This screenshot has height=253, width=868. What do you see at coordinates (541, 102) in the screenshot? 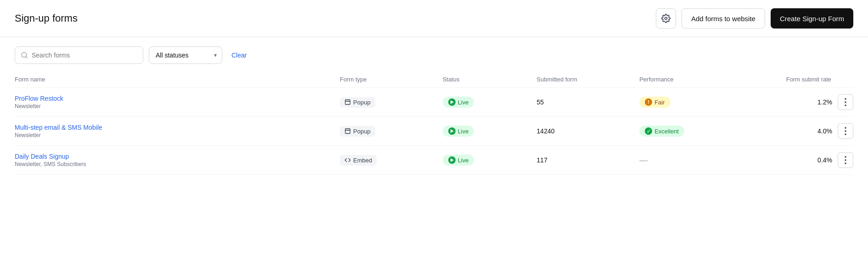
I see `submitted-count: 55` at bounding box center [541, 102].